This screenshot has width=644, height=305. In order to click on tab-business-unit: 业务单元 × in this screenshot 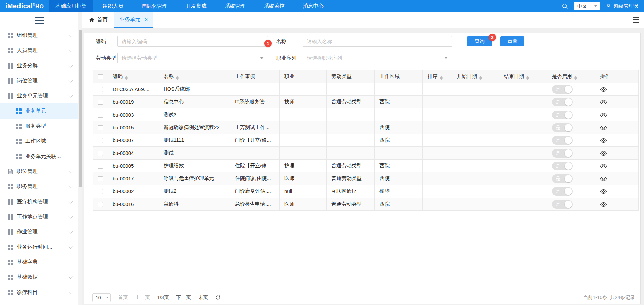, I will do `click(134, 20)`.